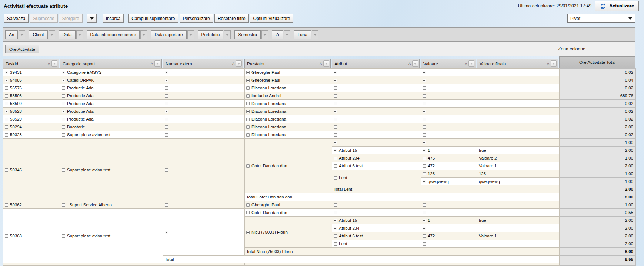 The width and height of the screenshot is (644, 266). What do you see at coordinates (376, 64) in the screenshot?
I see `column-header-atribut: Atribut△` at bounding box center [376, 64].